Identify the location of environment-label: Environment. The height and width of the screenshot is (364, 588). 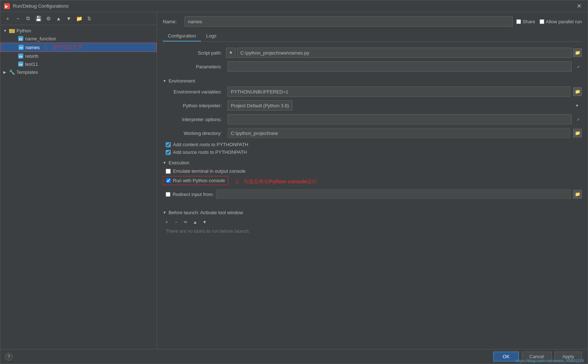
(182, 81).